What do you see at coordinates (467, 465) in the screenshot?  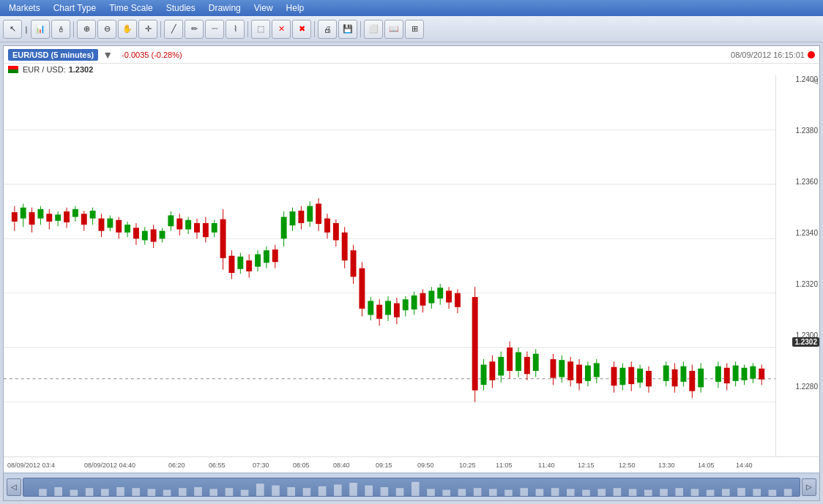 I see `time-label-9: 10:25` at bounding box center [467, 465].